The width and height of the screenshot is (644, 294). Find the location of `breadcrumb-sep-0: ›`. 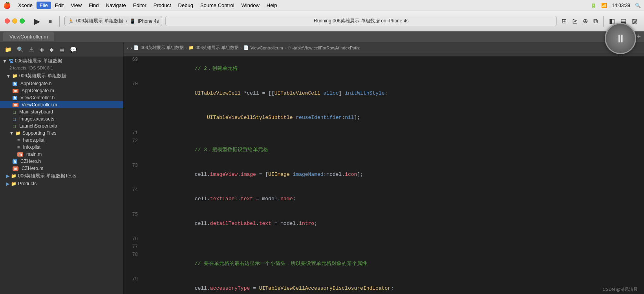

breadcrumb-sep-0: › is located at coordinates (186, 48).